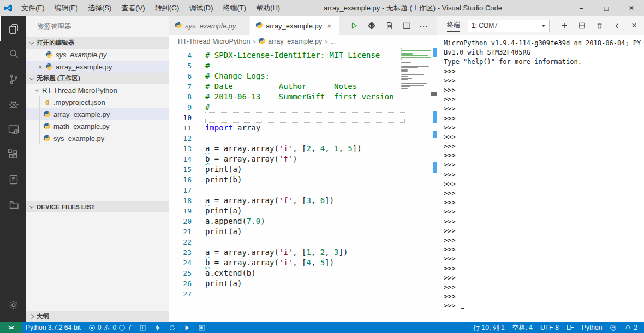 The width and height of the screenshot is (644, 333). I want to click on open-editor-item: ×array_example.py, so click(98, 67).